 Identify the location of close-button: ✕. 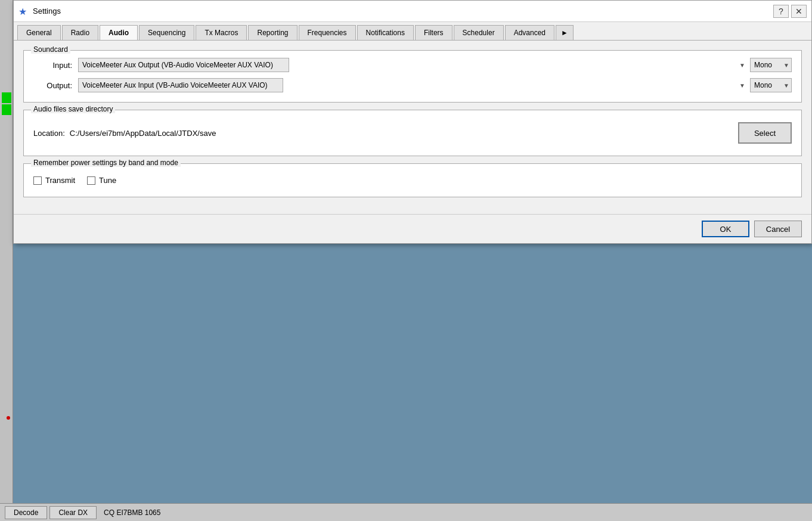
(799, 11).